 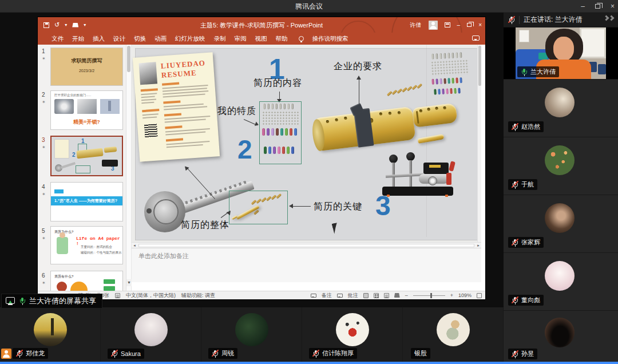 I want to click on chevron-right-icon, so click(x=612, y=18).